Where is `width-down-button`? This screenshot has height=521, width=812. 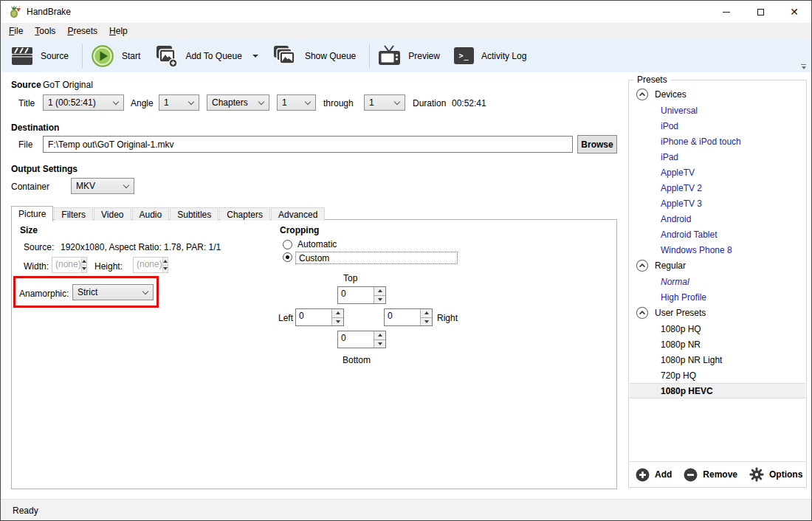 width-down-button is located at coordinates (84, 269).